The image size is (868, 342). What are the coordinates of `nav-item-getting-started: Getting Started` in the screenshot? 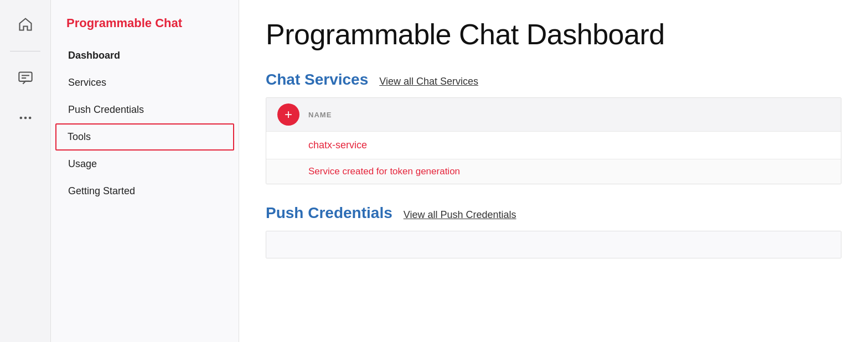 It's located at (145, 191).